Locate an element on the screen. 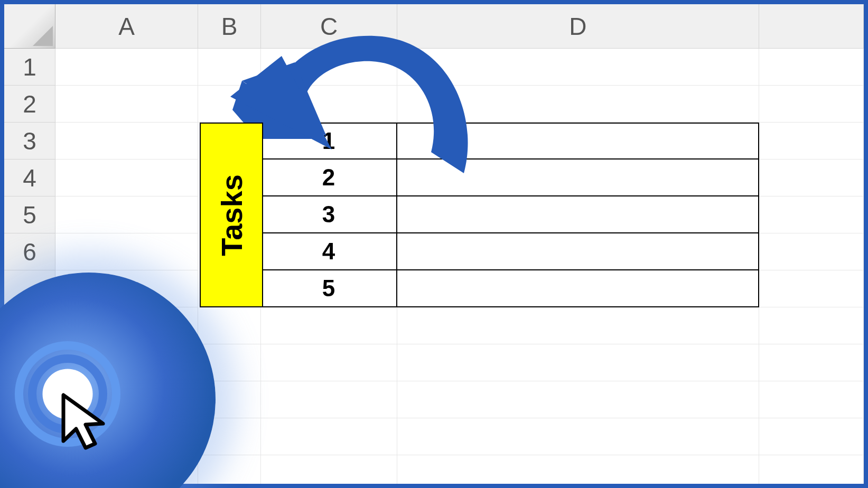 This screenshot has height=488, width=868. column-header-C: C is located at coordinates (329, 26).